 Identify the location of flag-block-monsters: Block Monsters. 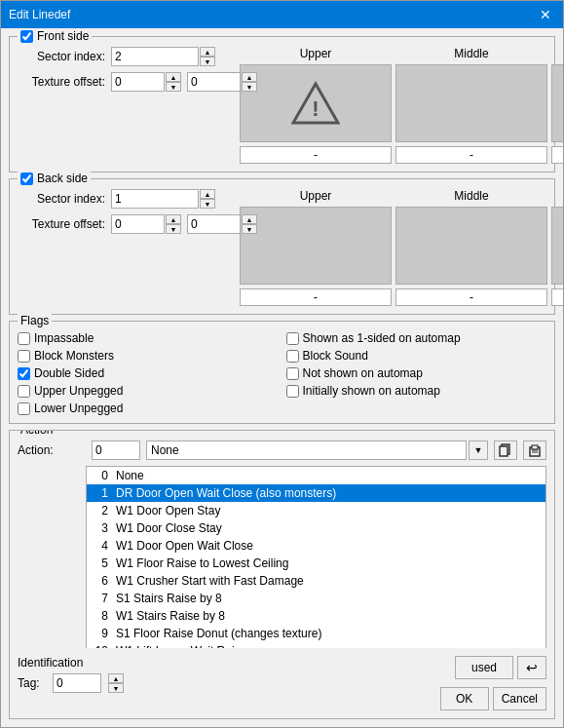
(148, 356).